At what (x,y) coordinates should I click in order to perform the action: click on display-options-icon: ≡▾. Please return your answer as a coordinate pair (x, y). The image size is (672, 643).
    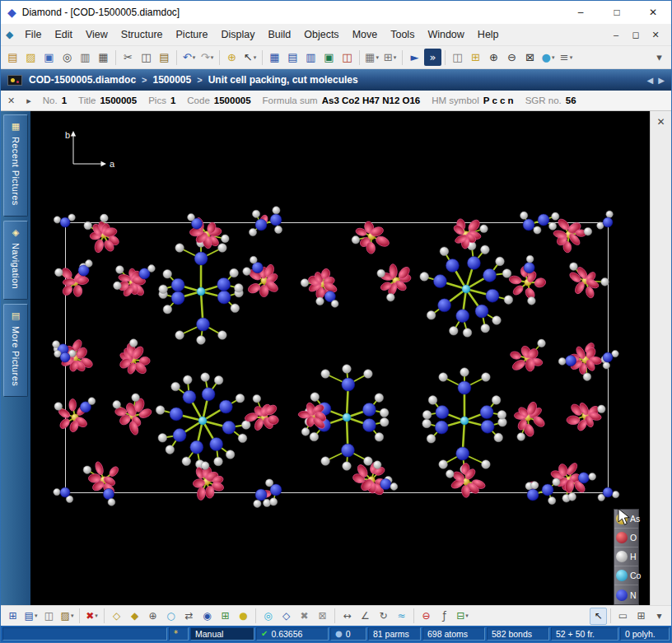
    Looking at the image, I should click on (567, 58).